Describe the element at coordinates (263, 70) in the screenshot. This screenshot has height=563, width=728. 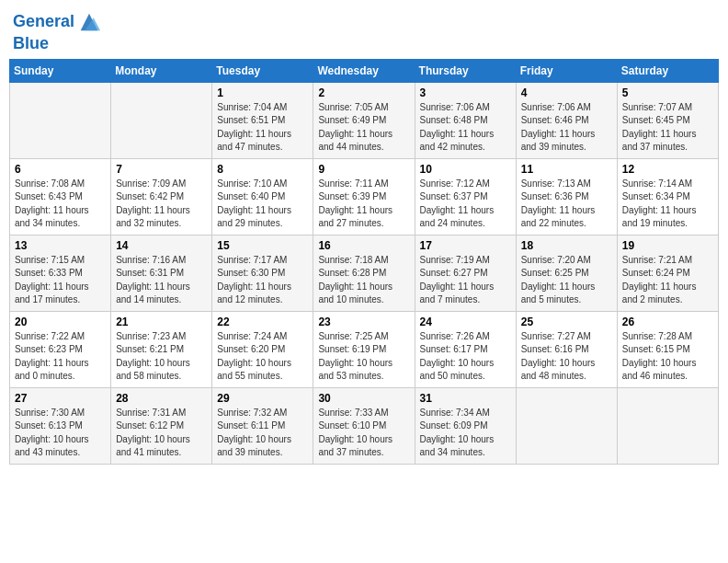
I see `day-of-week-header: Tuesday` at that location.